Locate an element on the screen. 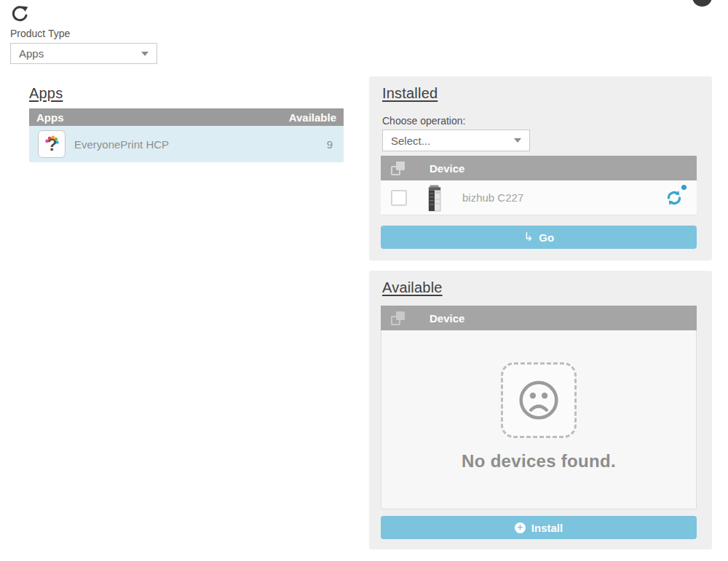 This screenshot has height=561, width=728. apps-table: Apps Available ? EveryonePrint HCP 9 is located at coordinates (186, 135).